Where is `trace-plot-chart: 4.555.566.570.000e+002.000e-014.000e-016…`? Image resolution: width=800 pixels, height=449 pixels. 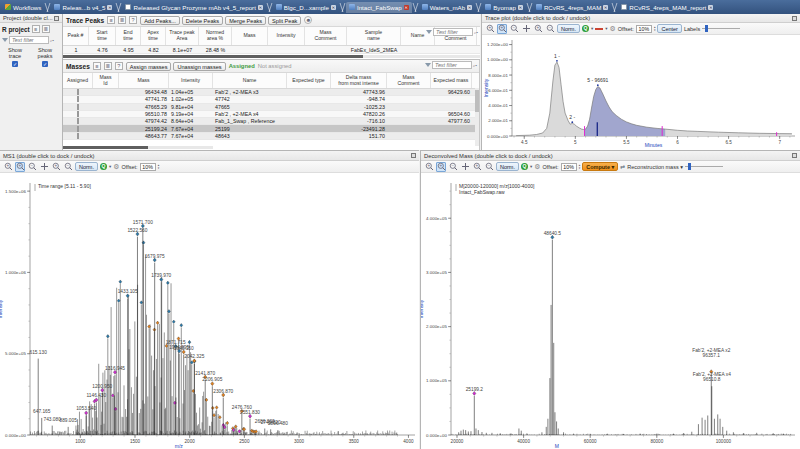
trace-plot-chart: 4.555.566.570.000e+002.000e-014.000e-016… is located at coordinates (641, 92).